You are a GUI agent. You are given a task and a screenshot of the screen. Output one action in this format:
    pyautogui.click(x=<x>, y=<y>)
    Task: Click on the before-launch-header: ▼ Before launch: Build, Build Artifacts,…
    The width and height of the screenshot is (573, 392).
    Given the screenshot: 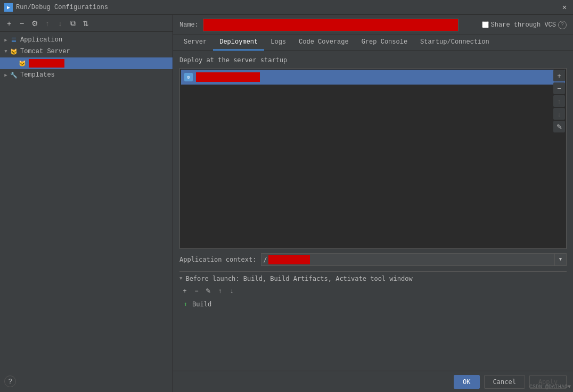 What is the action you would take?
    pyautogui.click(x=373, y=279)
    